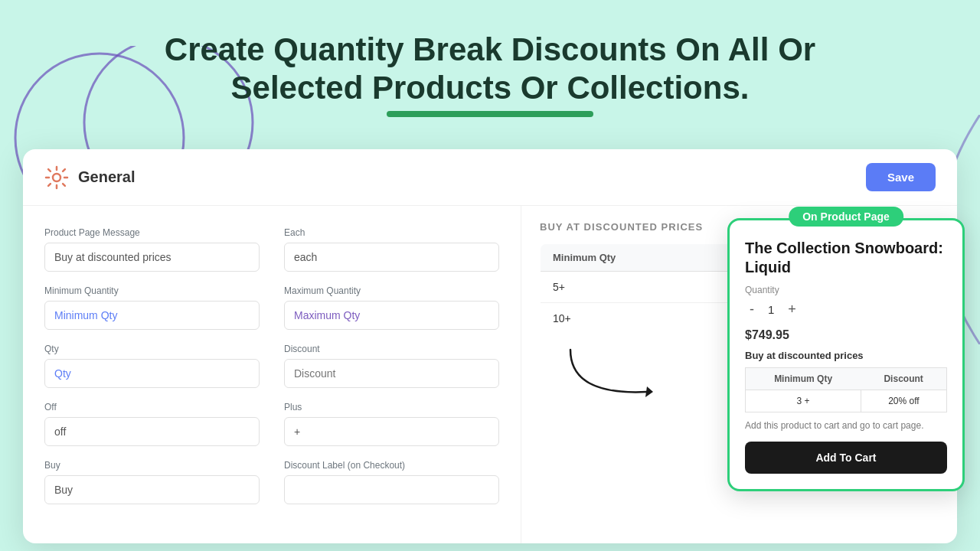 This screenshot has width=980, height=551. What do you see at coordinates (804, 401) in the screenshot?
I see `preview-cell-qty: 3 +` at bounding box center [804, 401].